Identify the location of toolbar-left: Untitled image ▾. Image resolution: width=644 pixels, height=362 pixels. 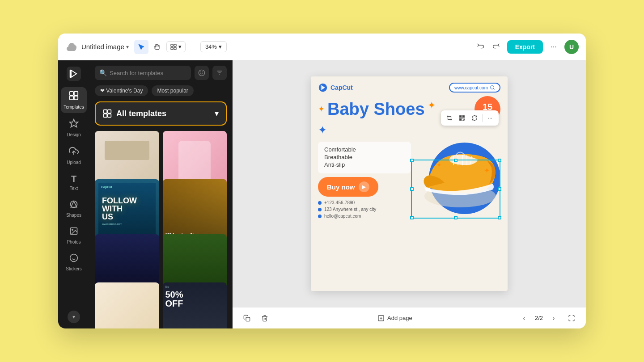
(97, 47).